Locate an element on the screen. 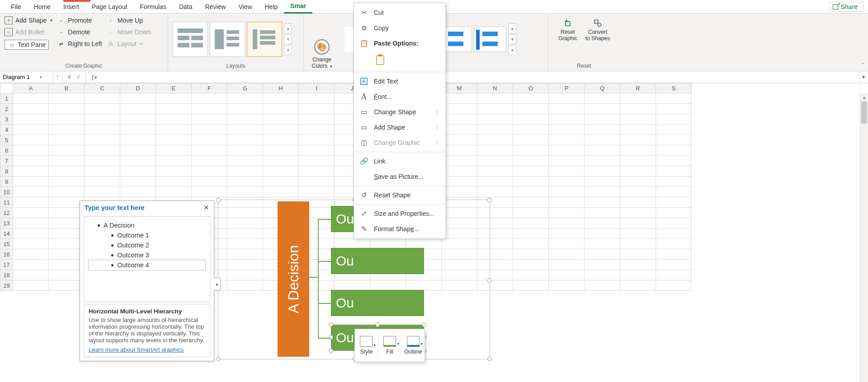  text-pane-item: Outcome 1 is located at coordinates (147, 235).